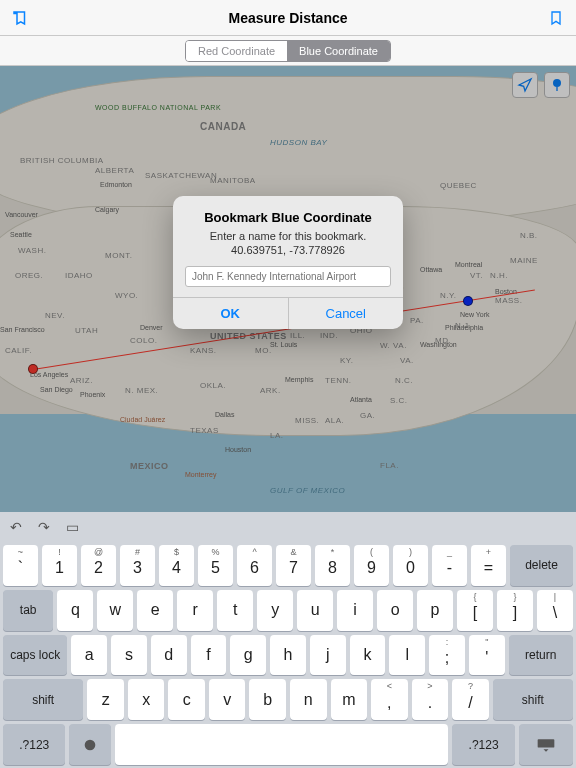  What do you see at coordinates (209, 656) in the screenshot?
I see `key-f: f` at bounding box center [209, 656].